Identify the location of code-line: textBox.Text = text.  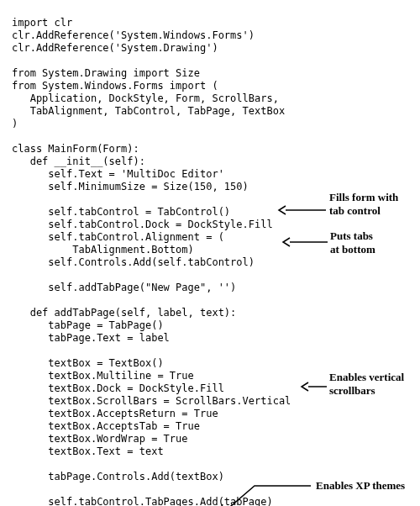
(87, 451).